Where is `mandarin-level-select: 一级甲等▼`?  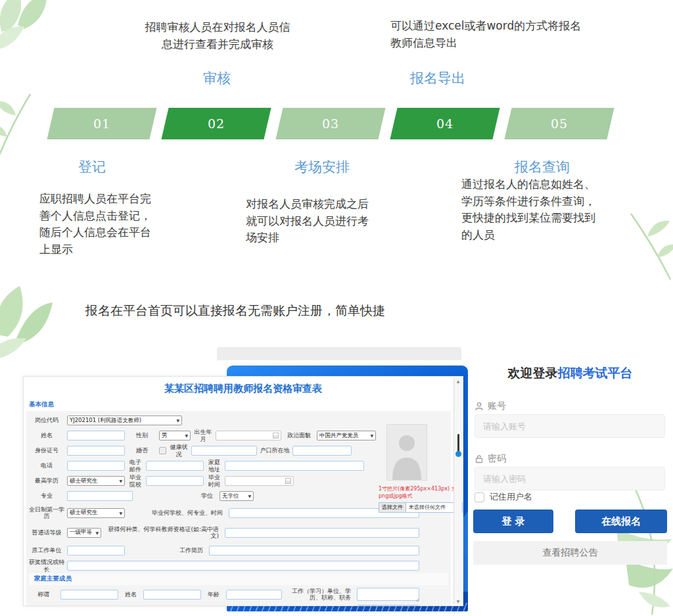 mandarin-level-select: 一级甲等▼ is located at coordinates (84, 533).